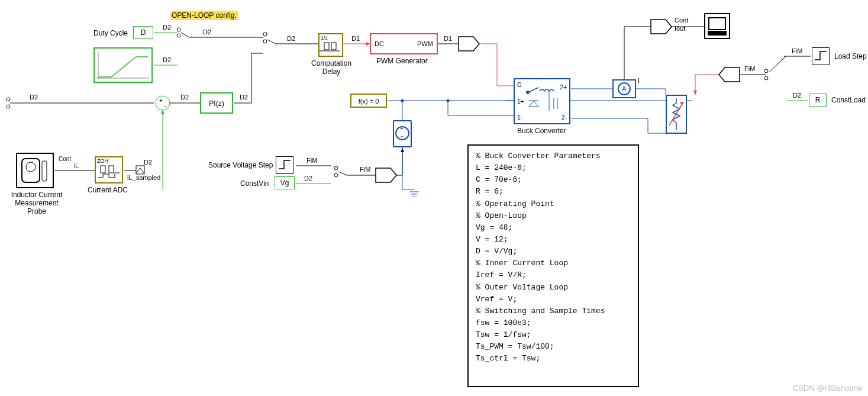 The height and width of the screenshot is (396, 868). What do you see at coordinates (109, 170) in the screenshot?
I see `current-adc-block: ZOH` at bounding box center [109, 170].